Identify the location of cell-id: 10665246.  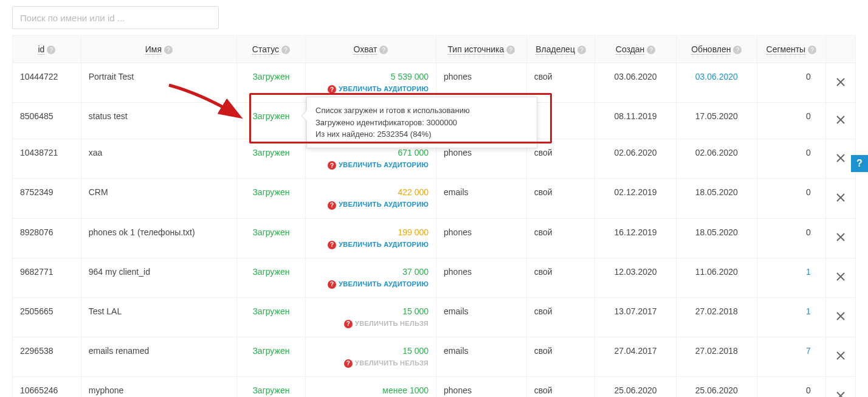
(47, 387).